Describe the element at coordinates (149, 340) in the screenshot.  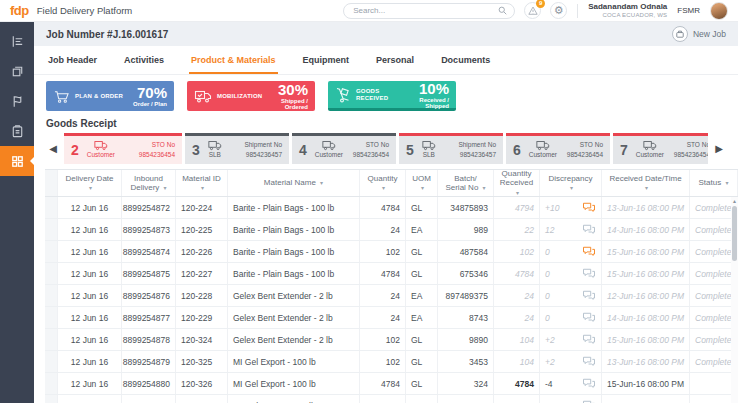
I see `cell-inbound-delivery: 8899254878` at that location.